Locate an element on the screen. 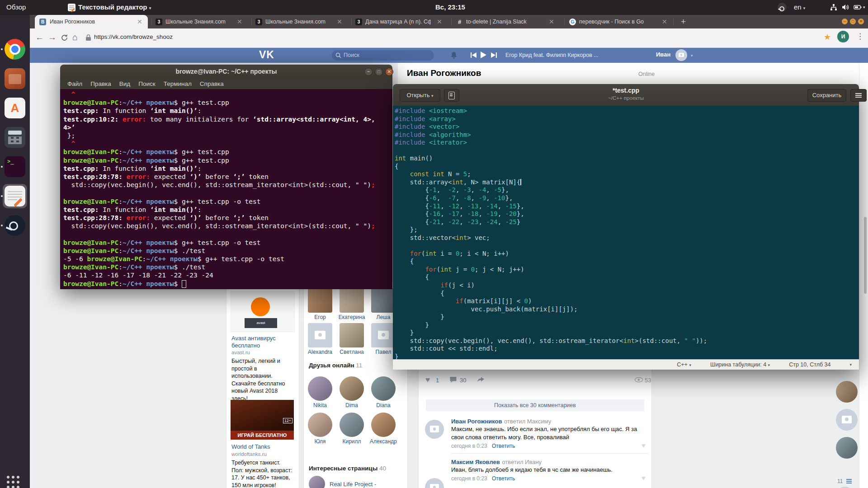 Image resolution: width=868 pixels, height=488 pixels. browser-menu-icon: ⋮ is located at coordinates (860, 36).